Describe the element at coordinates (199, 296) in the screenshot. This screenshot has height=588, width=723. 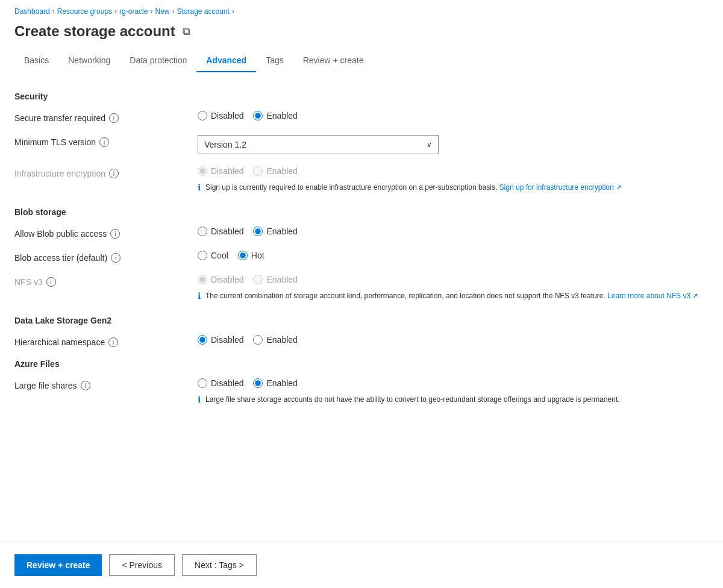
I see `info-circle-icon-nfs: ℹ` at that location.